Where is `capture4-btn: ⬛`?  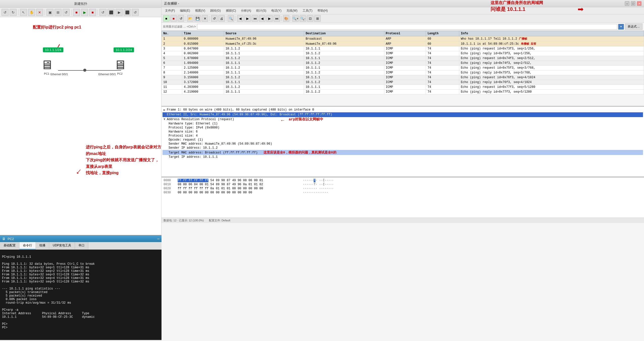
capture4-btn: ⬛ is located at coordinates (127, 12).